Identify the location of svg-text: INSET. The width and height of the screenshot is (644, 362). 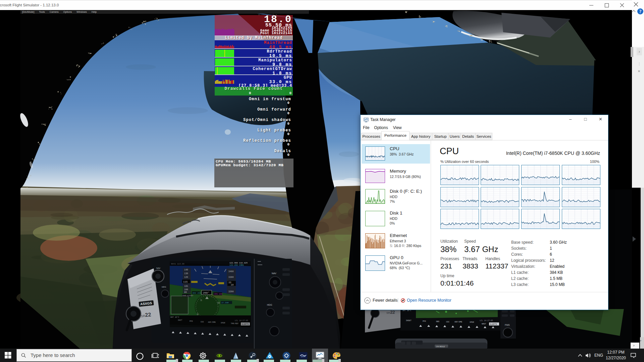
(409, 320).